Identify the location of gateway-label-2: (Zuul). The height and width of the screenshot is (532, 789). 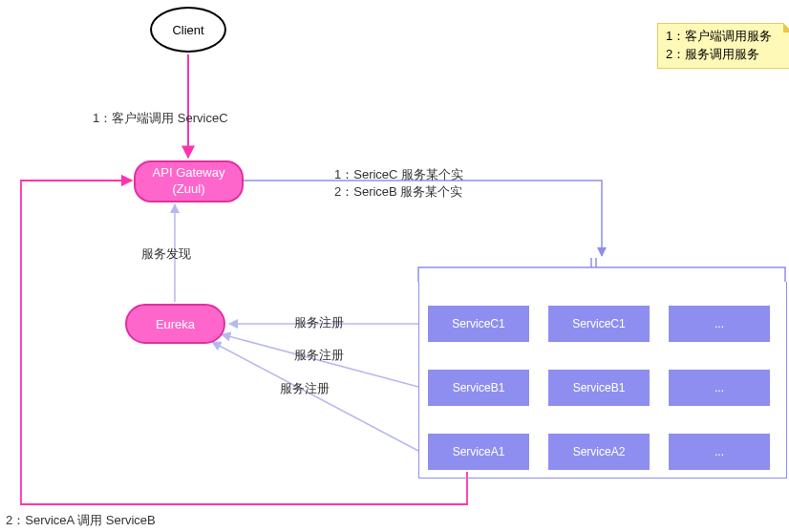
(189, 189).